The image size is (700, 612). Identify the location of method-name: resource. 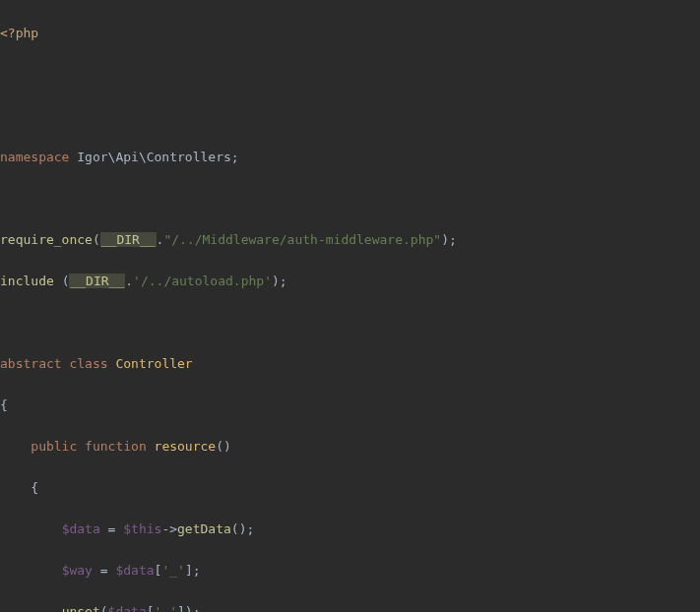
(185, 447).